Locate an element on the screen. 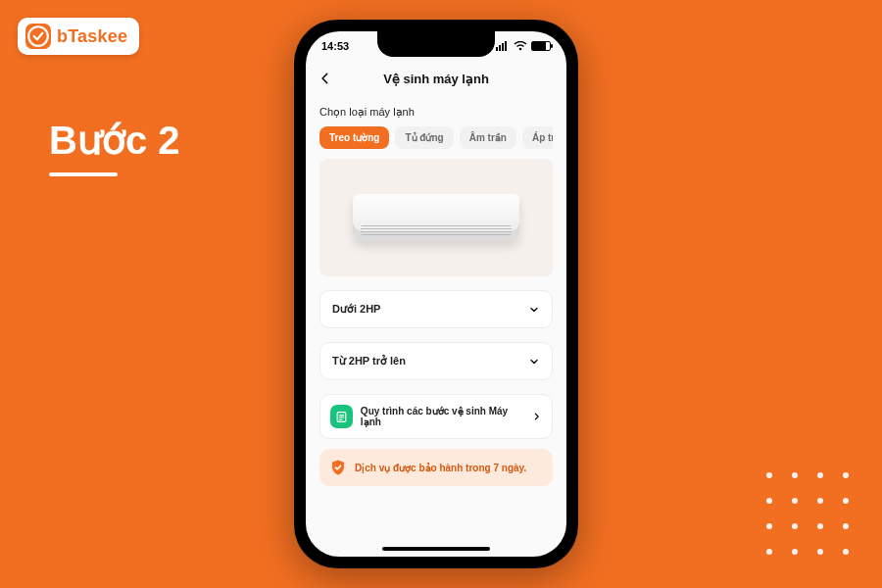 The height and width of the screenshot is (588, 882). option-from-2hp-label: Từ 2HP trở lên is located at coordinates (368, 361).